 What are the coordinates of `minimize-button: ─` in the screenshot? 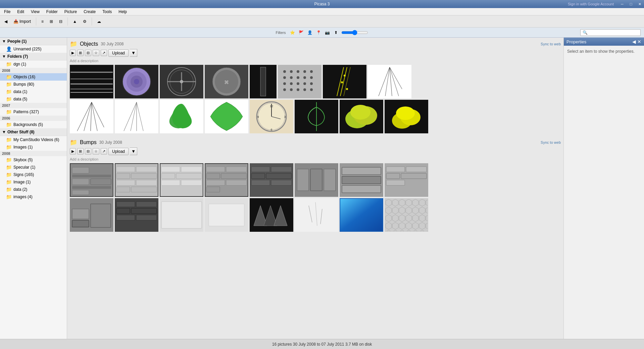 It's located at (622, 4).